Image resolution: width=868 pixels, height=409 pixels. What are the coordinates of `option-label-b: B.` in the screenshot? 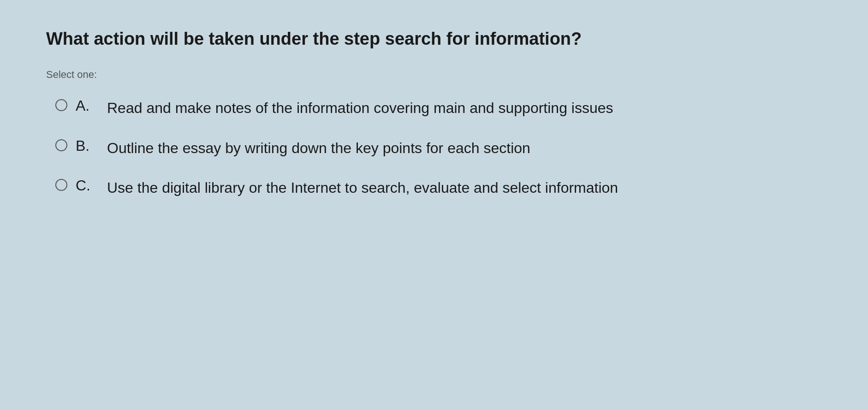 It's located at (87, 146).